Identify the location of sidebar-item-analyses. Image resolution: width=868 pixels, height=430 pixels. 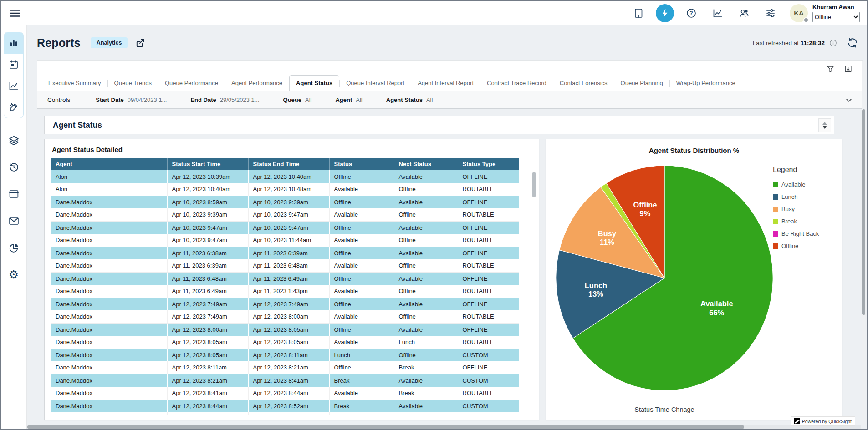
(14, 86).